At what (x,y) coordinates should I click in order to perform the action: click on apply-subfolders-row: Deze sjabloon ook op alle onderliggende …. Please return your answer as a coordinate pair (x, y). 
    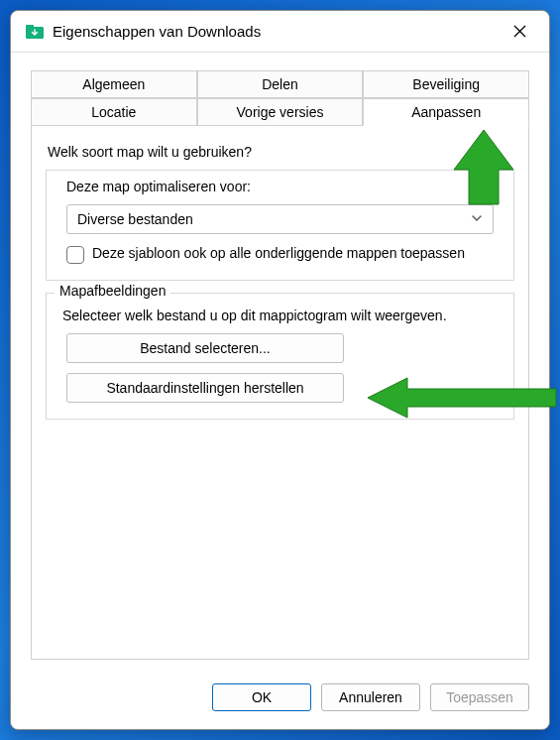
    Looking at the image, I should click on (280, 254).